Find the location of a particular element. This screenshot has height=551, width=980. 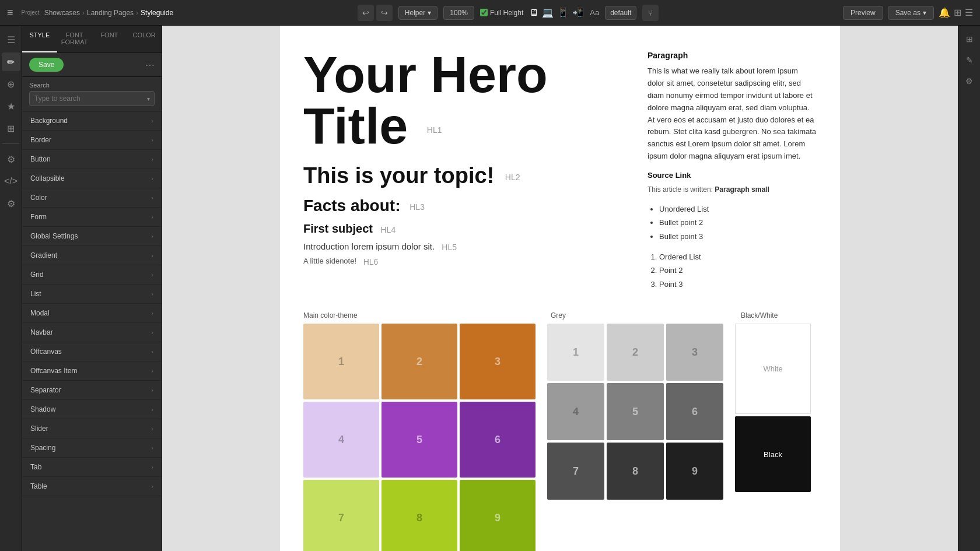

panel-item-offcanvas-item: Offcanvas Item › is located at coordinates (92, 371).